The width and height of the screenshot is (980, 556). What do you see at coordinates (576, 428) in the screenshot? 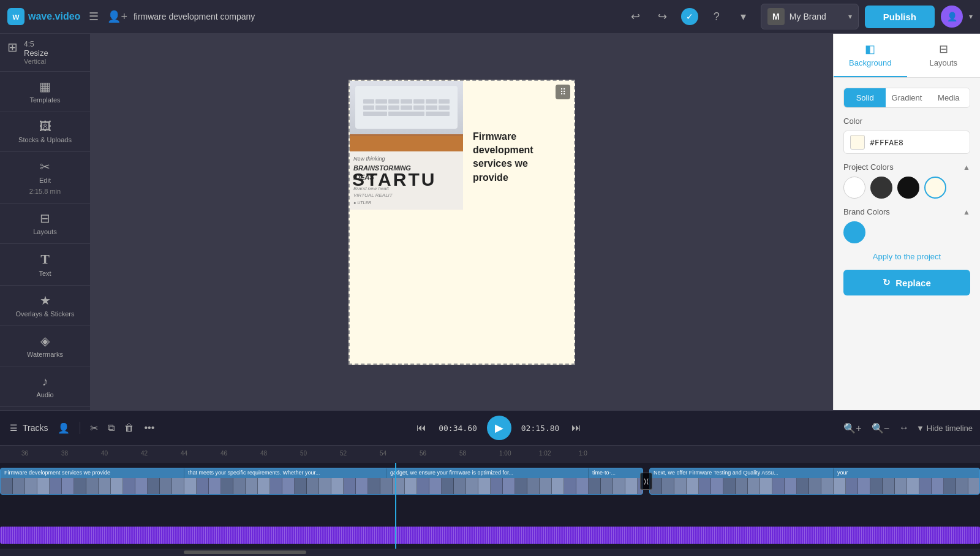
I see `skip-forward-button: ⏭` at bounding box center [576, 428].